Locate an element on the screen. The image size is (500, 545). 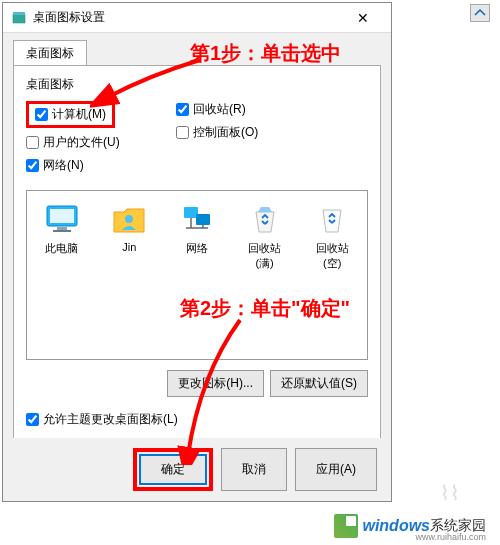
checkbox-grid: 计算机(M) 用户的文件(U) 网络(N) 回收站(R) is located at coordinates (197, 140).